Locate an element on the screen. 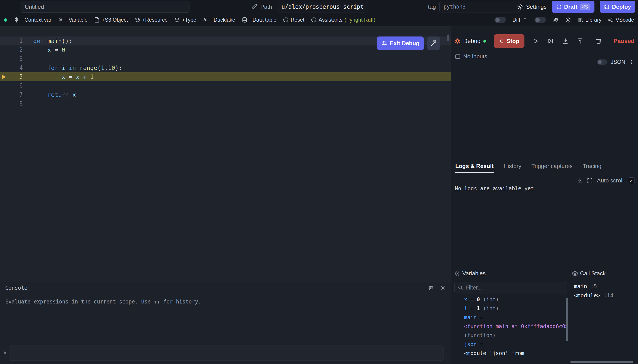 This screenshot has width=638, height=364. ellipsis-vertical-icon is located at coordinates (632, 62).